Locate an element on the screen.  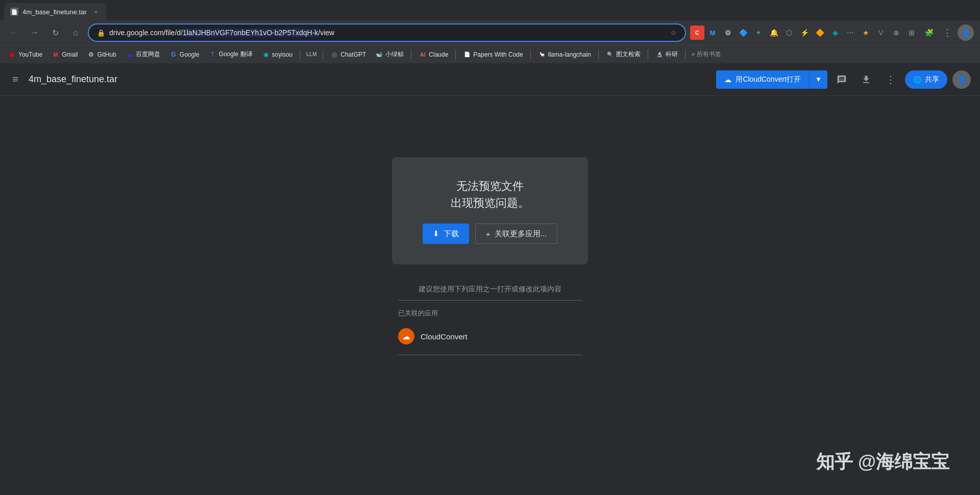
navigation-bar: ← → ↻ ⌂ 🔒 drive.google.com/file/d/1laNJH… is located at coordinates (490, 33).